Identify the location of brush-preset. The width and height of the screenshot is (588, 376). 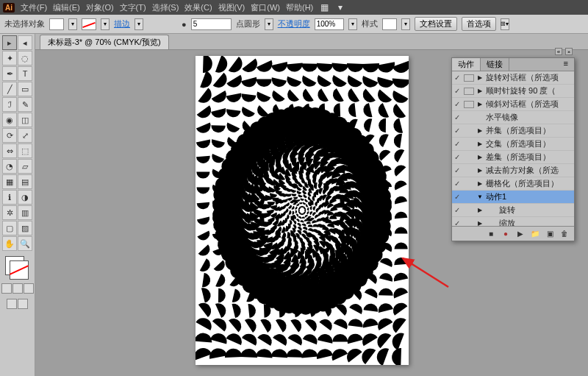
(212, 24).